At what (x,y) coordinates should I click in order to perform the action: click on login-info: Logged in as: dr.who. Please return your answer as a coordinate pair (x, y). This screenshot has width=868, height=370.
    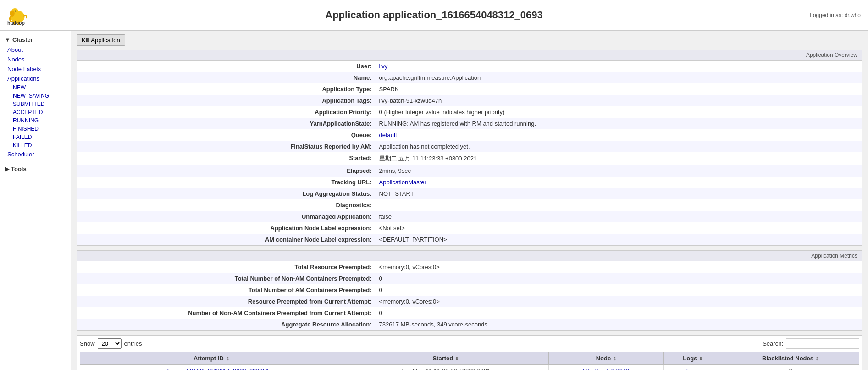
    Looking at the image, I should click on (835, 15).